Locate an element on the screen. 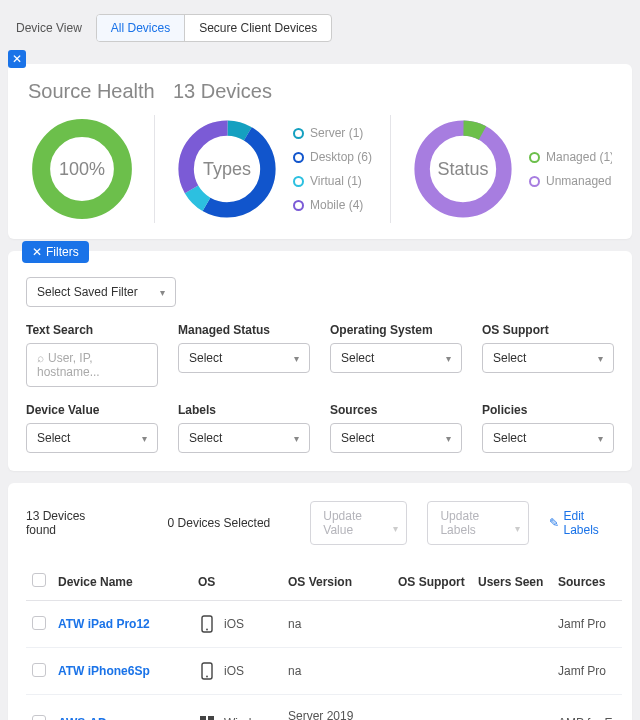 Image resolution: width=640 pixels, height=720 pixels. col-os-version: OS Version is located at coordinates (337, 582).